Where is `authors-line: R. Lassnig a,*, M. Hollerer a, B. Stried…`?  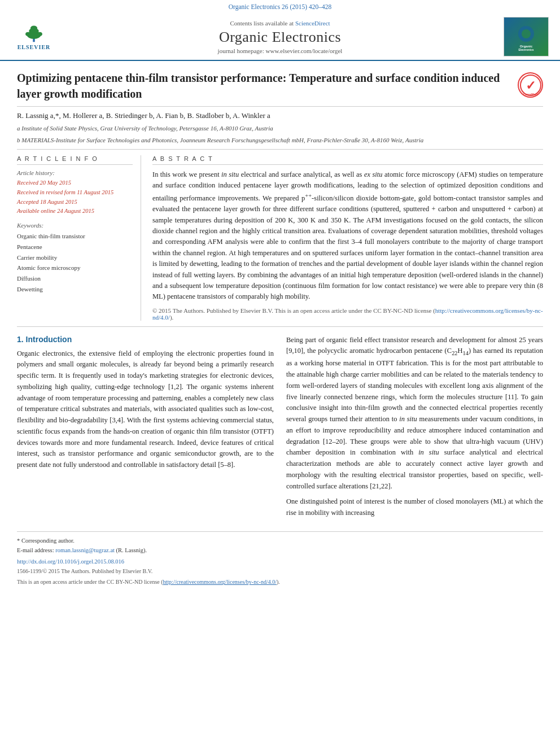 authors-line: R. Lassnig a,*, M. Hollerer a, B. Stried… is located at coordinates (280, 115).